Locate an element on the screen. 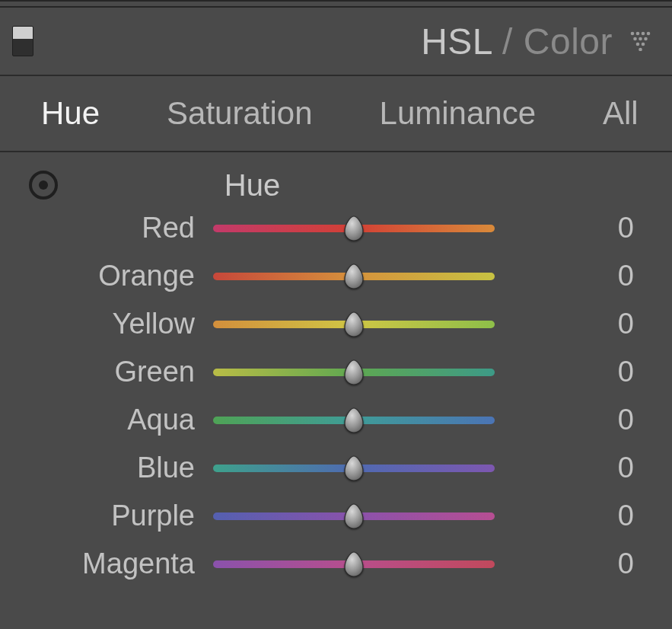 The image size is (672, 629). slider-label: Green is located at coordinates (114, 372).